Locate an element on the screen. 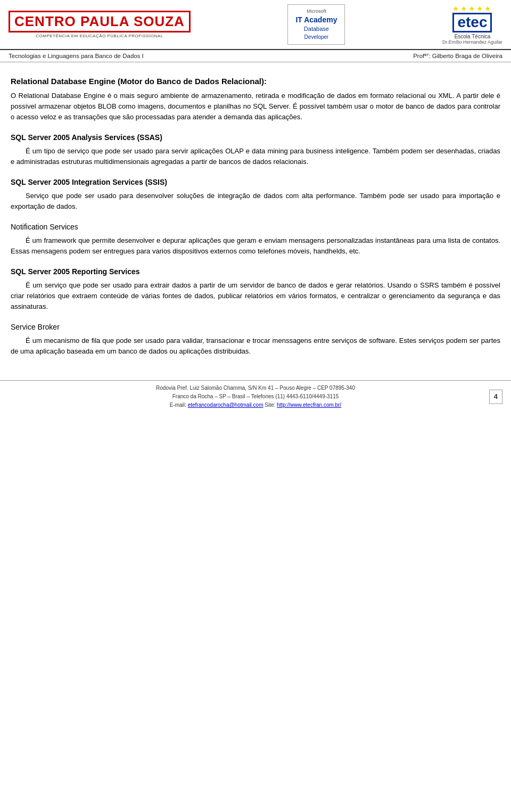 The height and width of the screenshot is (812, 511). rs-title: SQL Server 2005 Reporting Services is located at coordinates (256, 272).